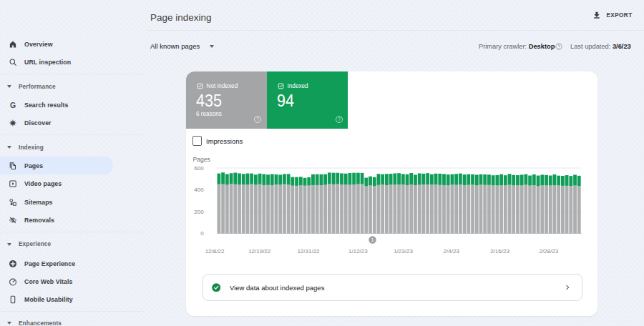 The height and width of the screenshot is (326, 644). I want to click on svg-text: 400, so click(199, 190).